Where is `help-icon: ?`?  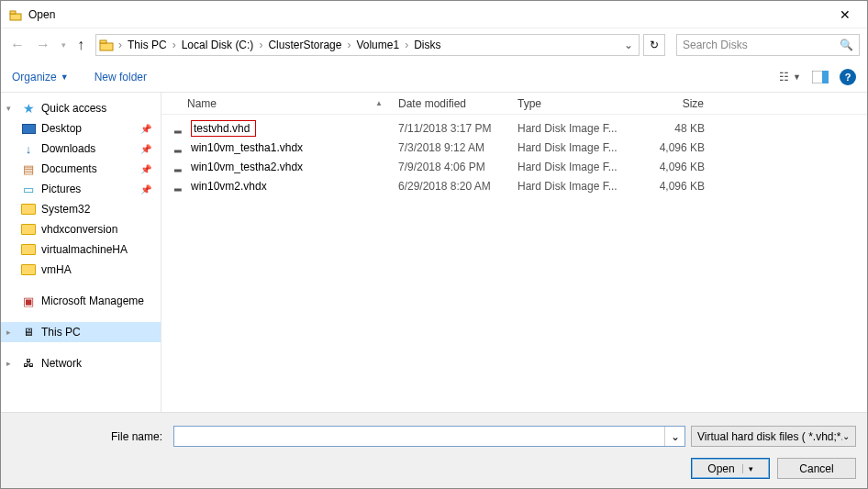 help-icon: ? is located at coordinates (848, 77).